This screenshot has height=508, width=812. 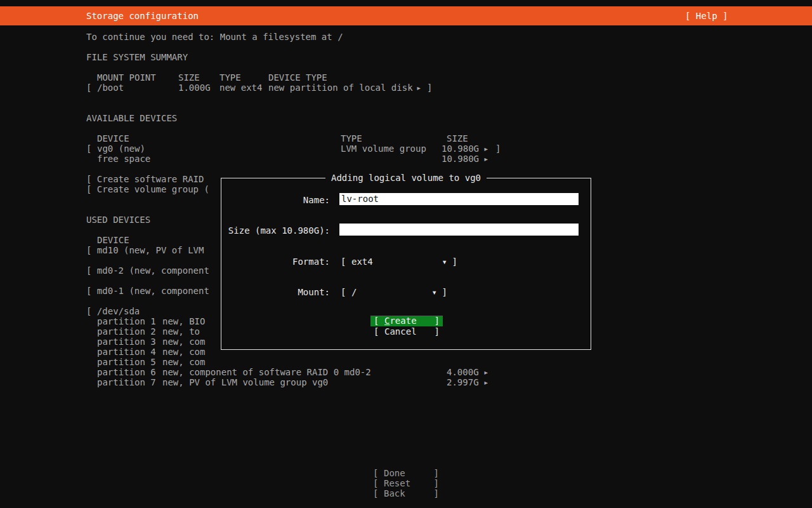 I want to click on mount-select: [ / ▾ ], so click(x=394, y=292).